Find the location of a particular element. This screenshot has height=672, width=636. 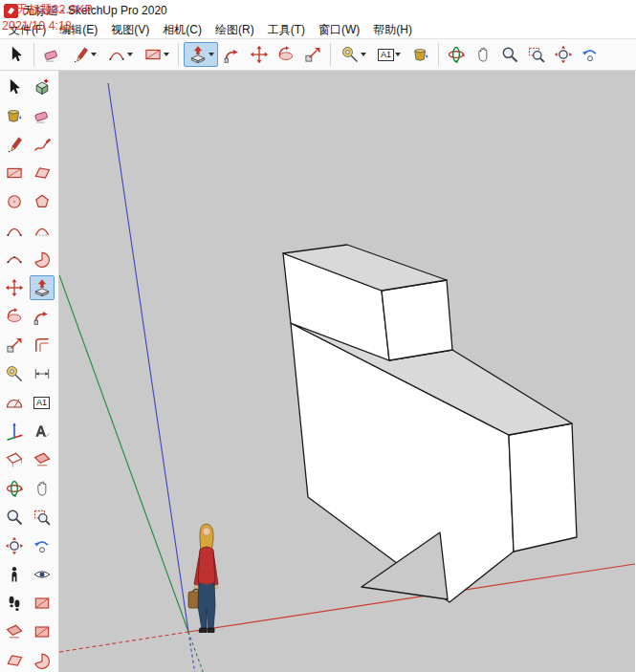

zoom-icon is located at coordinates (510, 54).